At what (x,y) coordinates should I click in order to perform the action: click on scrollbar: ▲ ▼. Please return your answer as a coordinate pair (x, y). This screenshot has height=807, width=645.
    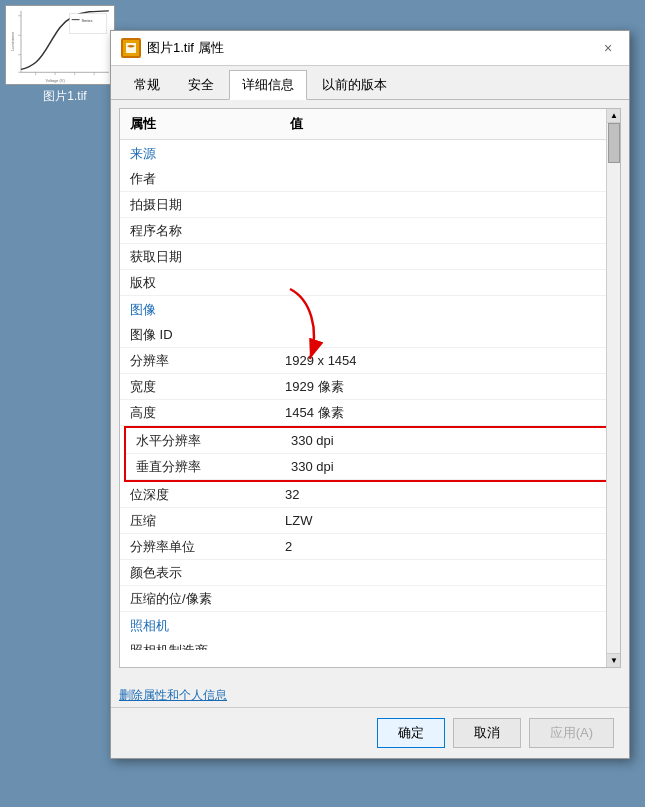
    Looking at the image, I should click on (613, 388).